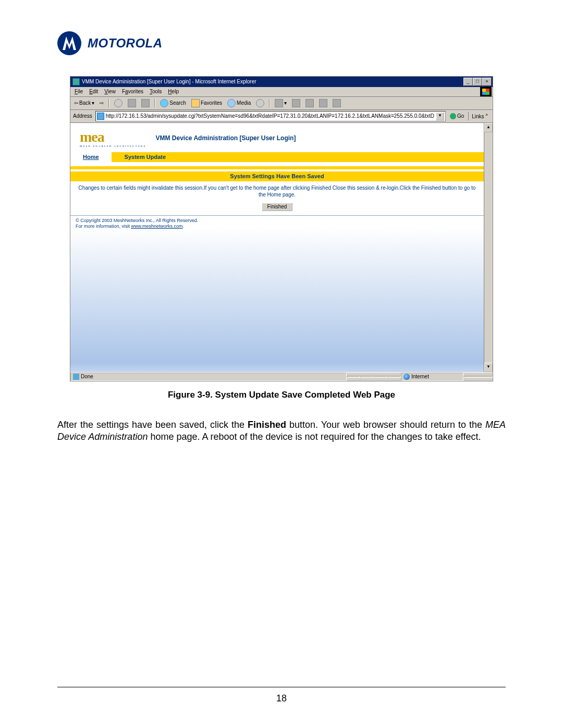 This screenshot has width=563, height=728. I want to click on go-button: Go, so click(457, 116).